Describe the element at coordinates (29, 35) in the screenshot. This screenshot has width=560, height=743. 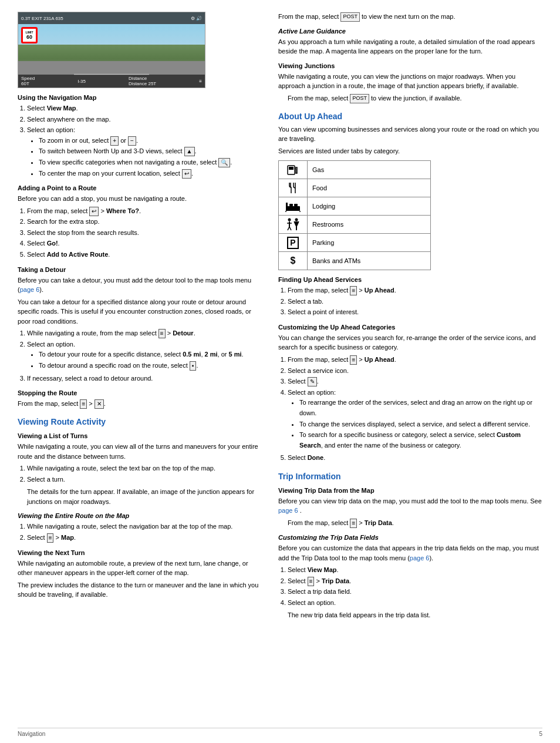
I see `speed-limit-sign: LIMIT 60` at that location.